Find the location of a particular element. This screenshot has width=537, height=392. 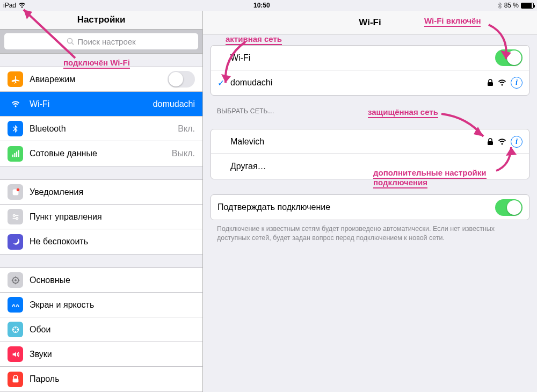

sidebar-item-label: Не беспокоить is located at coordinates (112, 242).